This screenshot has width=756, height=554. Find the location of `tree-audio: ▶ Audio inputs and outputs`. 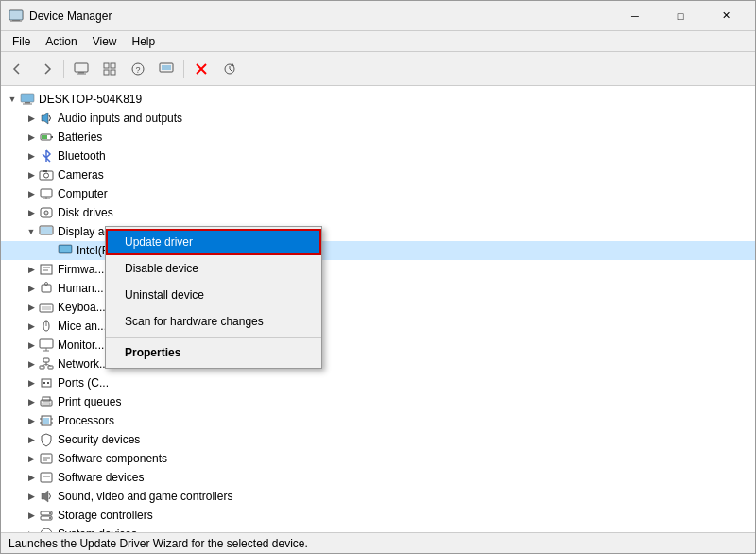

tree-audio: ▶ Audio inputs and outputs is located at coordinates (378, 118).